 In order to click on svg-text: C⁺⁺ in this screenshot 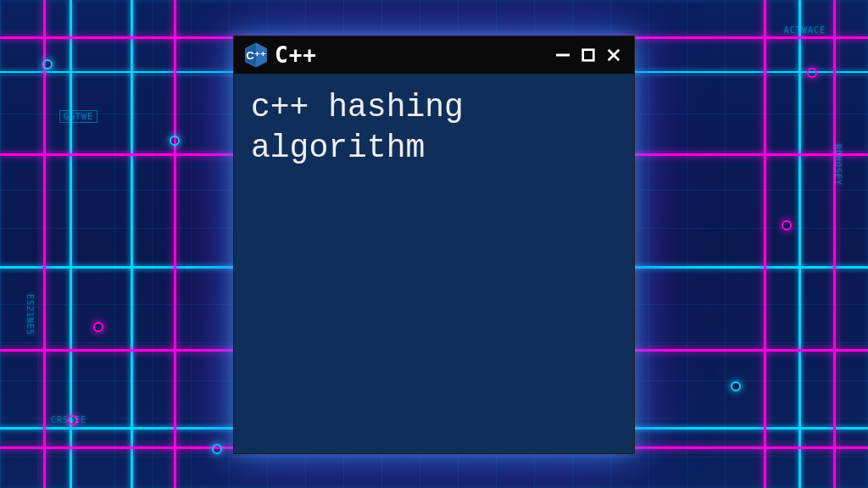, I will do `click(256, 56)`.